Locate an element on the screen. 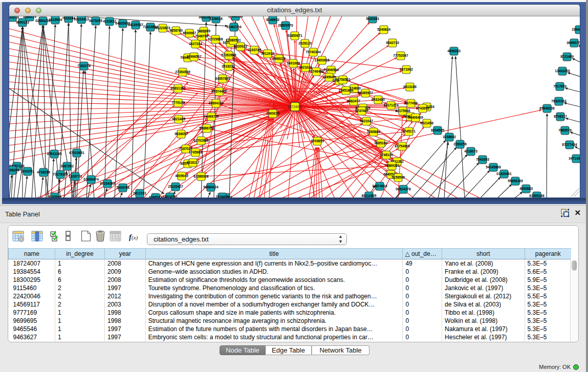  svg-text: 6204505 is located at coordinates (438, 130).